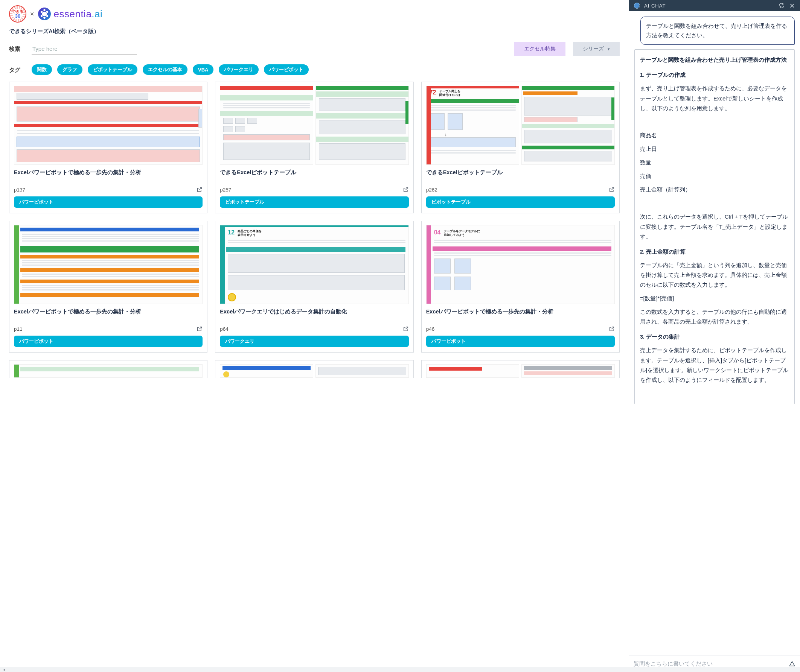 This screenshot has width=800, height=672. I want to click on ai-column-item: 売上金額（計算列）, so click(714, 190).